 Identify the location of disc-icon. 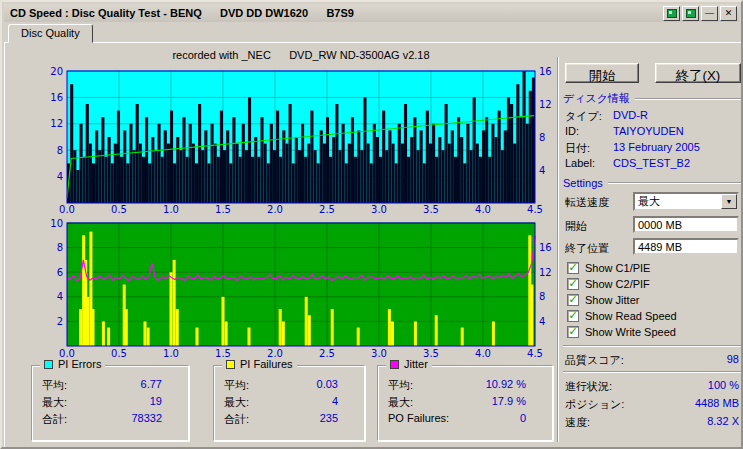
(691, 14).